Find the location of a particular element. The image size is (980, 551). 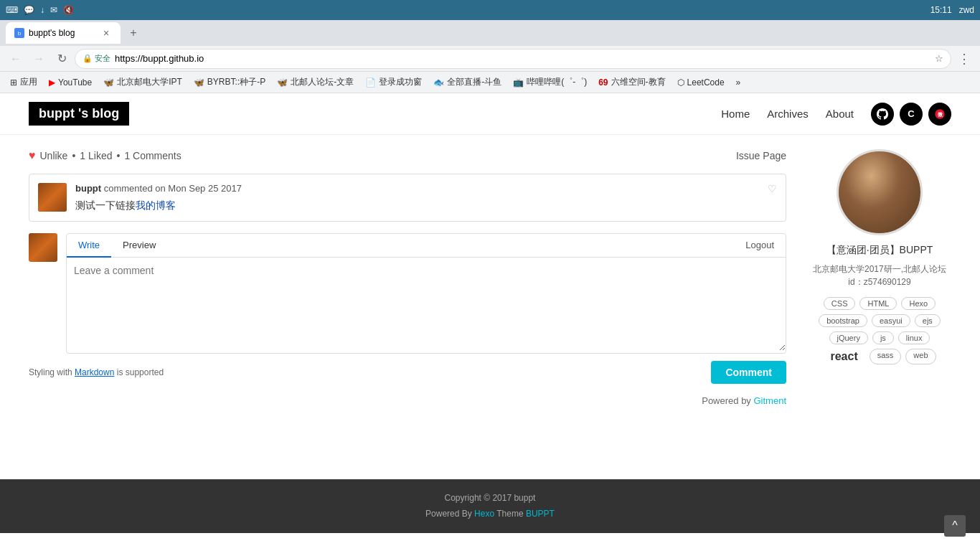

comments-count: 1 Comments is located at coordinates (152, 156).